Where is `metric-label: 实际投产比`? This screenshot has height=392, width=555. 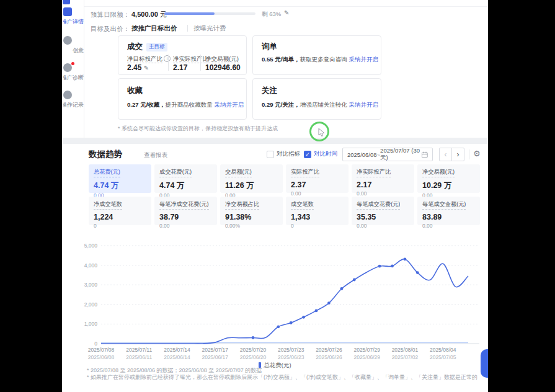 metric-label: 实际投产比 is located at coordinates (305, 172).